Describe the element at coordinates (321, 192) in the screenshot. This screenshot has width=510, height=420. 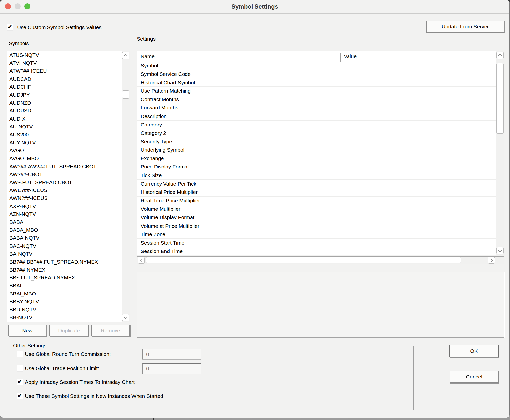
I see `settings-row: Historical Price Multiplier` at that location.